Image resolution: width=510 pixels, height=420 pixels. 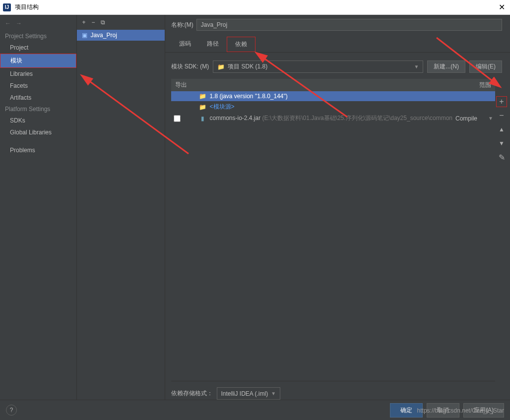 I want to click on dependency-table-header: 导出 范围, so click(x=333, y=85).